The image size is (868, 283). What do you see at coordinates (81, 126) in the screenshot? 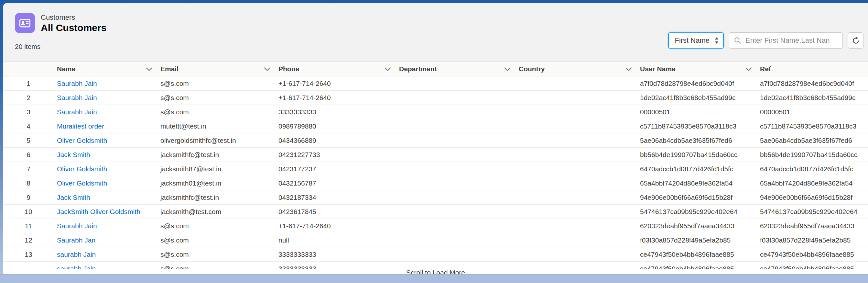
I see `customer-name-link: Muralitest order` at bounding box center [81, 126].